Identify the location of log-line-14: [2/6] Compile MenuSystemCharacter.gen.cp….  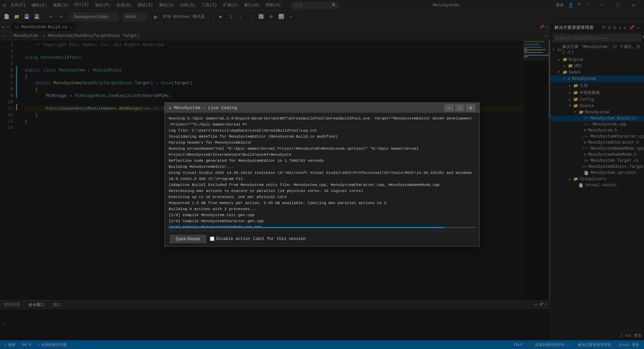
(322, 221).